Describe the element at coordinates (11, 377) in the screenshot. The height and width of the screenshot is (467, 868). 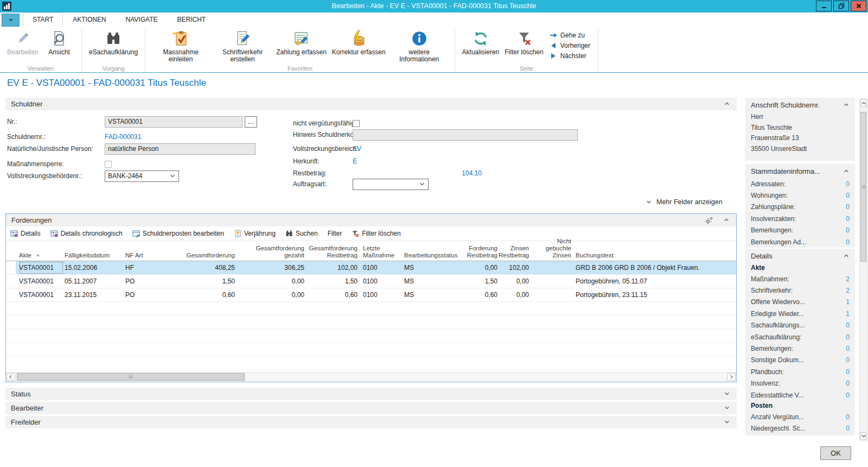
I see `scroll-left-arrow-icon` at that location.